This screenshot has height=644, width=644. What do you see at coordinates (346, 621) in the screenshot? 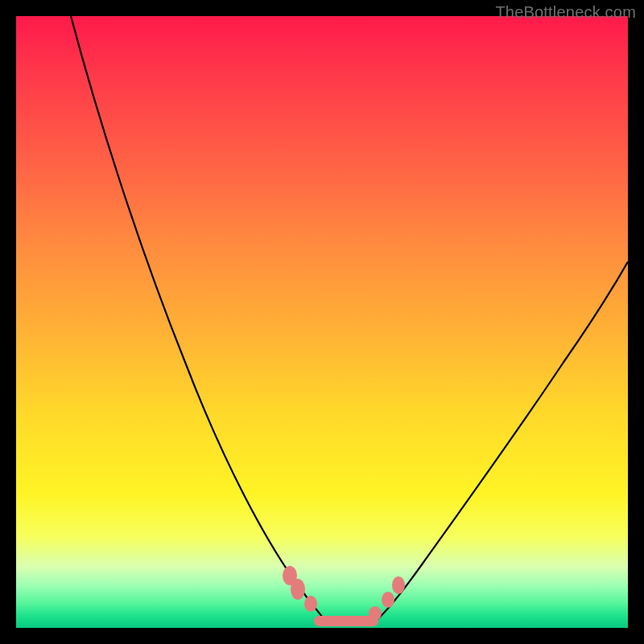
I see `blob-bar` at bounding box center [346, 621].